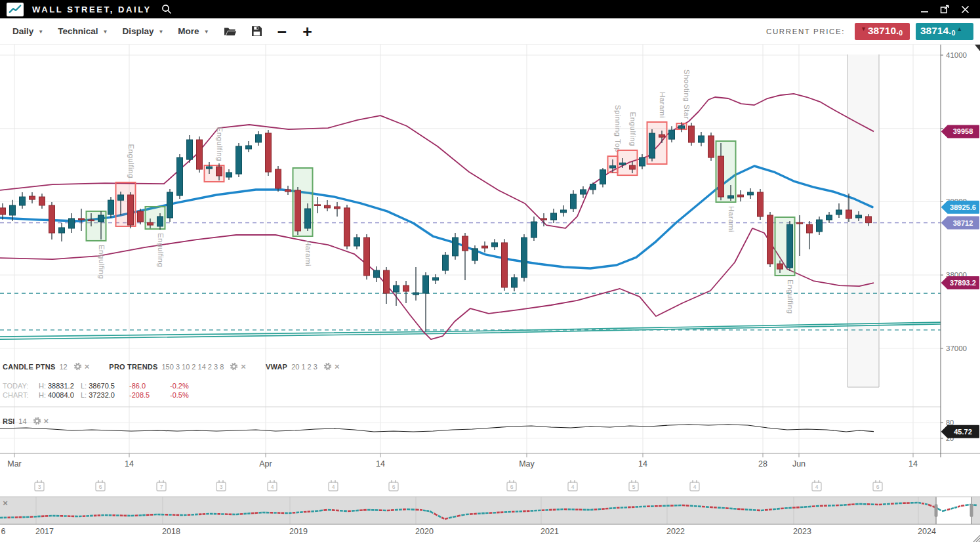 The image size is (980, 542). Describe the element at coordinates (882, 31) in the screenshot. I see `sell-price-badge: ▼ 38710. 0` at that location.